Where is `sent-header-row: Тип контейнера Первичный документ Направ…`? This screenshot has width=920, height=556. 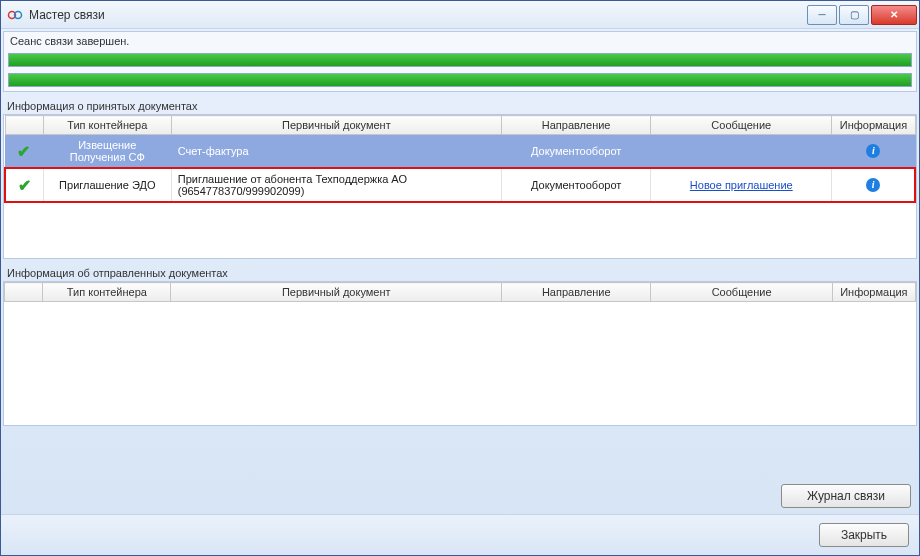 sent-header-row: Тип контейнера Первичный документ Направ… is located at coordinates (460, 292).